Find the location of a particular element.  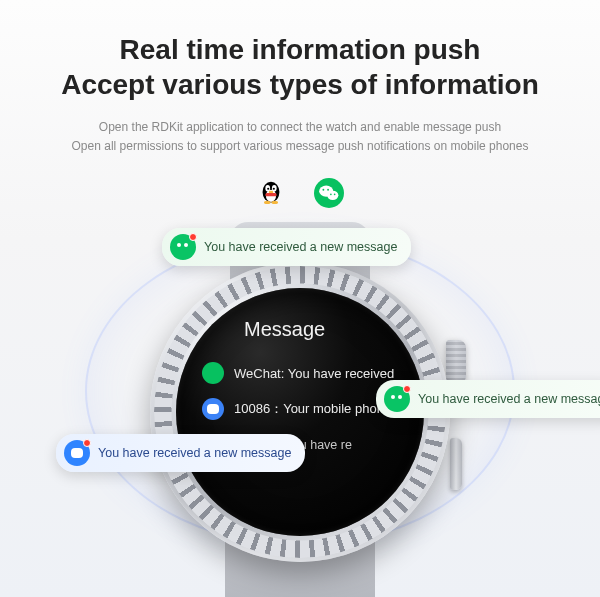

subtext: Open the RDKit application to connect th… is located at coordinates (300, 137).